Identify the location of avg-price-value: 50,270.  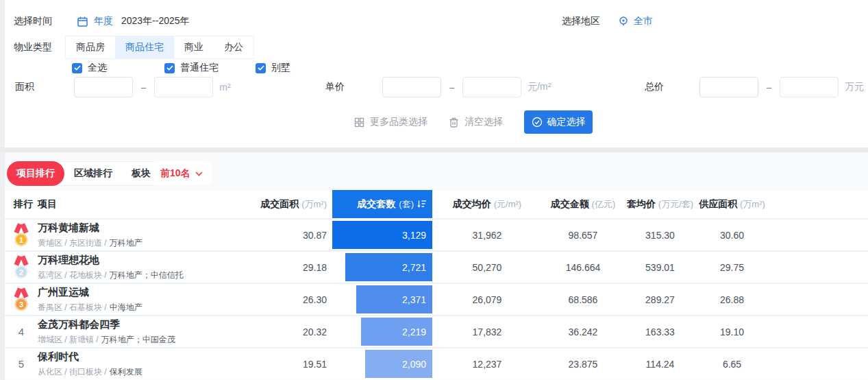
(487, 268).